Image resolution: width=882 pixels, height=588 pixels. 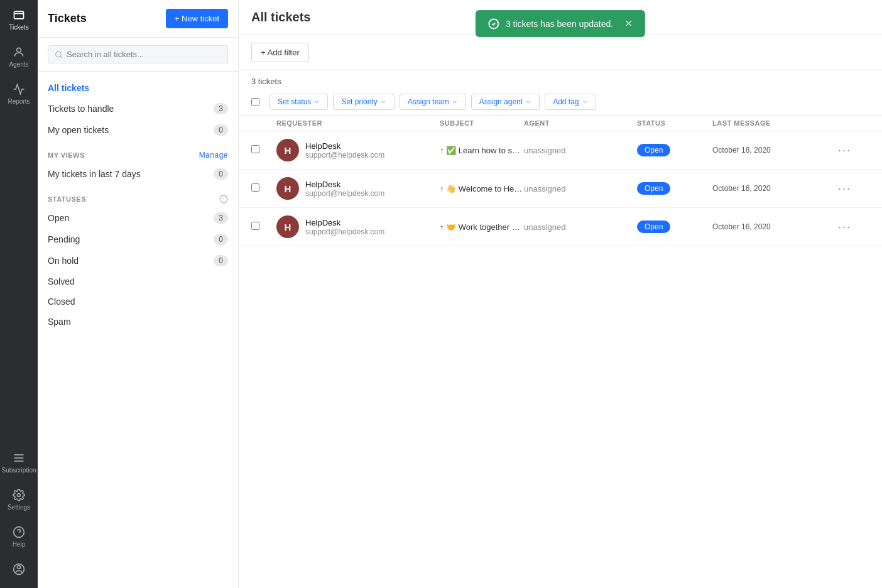 I want to click on assign-agent-chevron-icon, so click(x=528, y=102).